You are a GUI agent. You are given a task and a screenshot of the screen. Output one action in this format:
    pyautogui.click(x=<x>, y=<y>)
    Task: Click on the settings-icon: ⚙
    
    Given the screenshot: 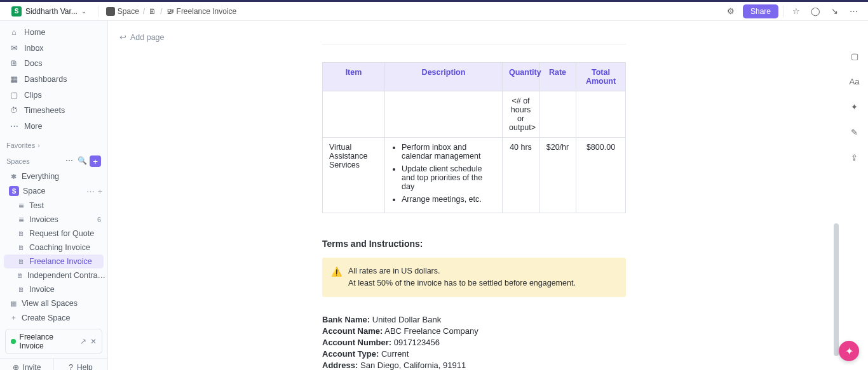 What is the action you would take?
    pyautogui.click(x=731, y=11)
    